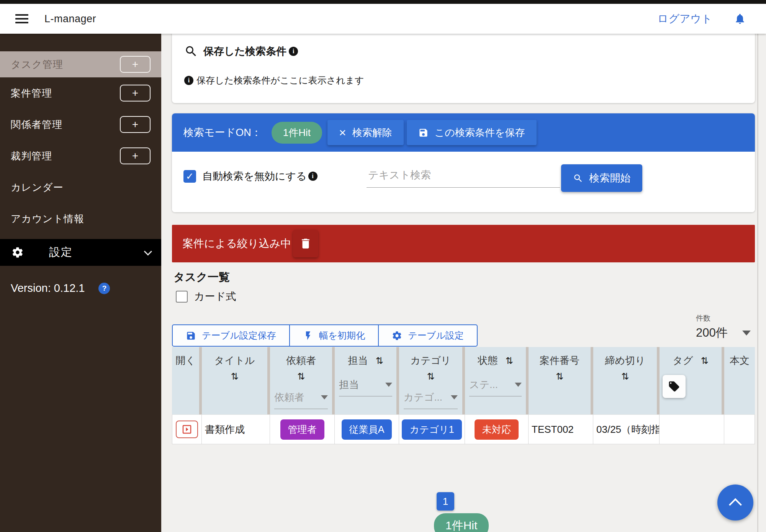 This screenshot has height=532, width=766. Describe the element at coordinates (578, 178) in the screenshot. I see `search-icon` at that location.